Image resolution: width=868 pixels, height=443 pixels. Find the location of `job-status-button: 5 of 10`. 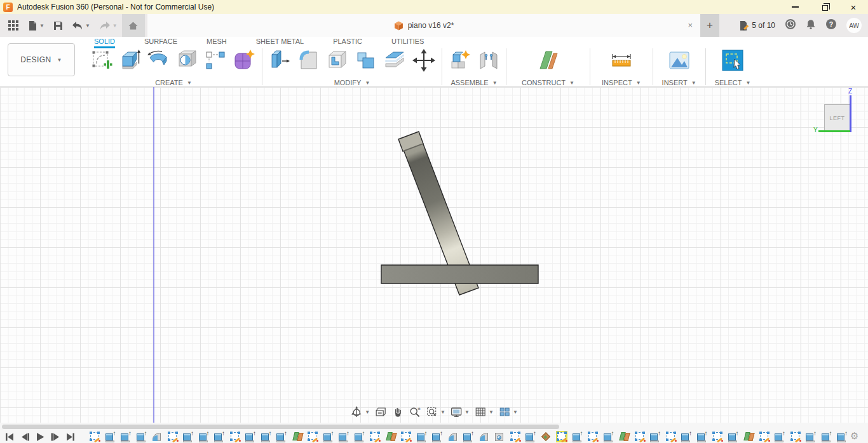

job-status-button: 5 of 10 is located at coordinates (757, 25).